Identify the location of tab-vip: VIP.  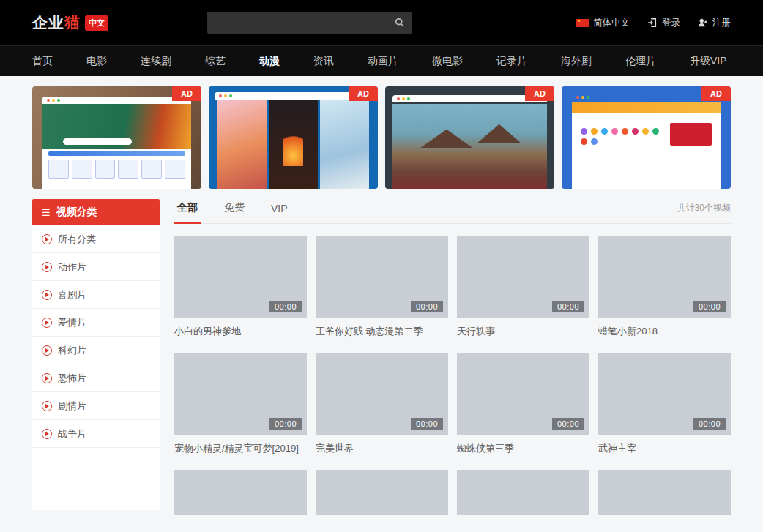
(280, 213).